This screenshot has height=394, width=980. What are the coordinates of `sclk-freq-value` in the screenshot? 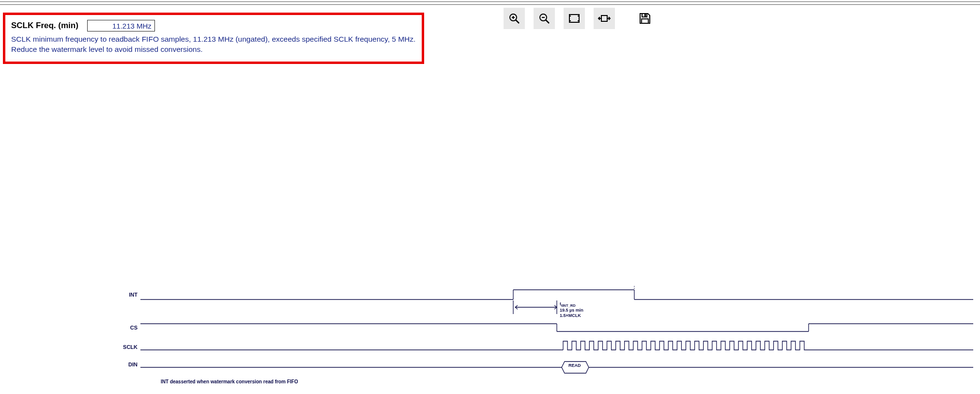 It's located at (121, 26).